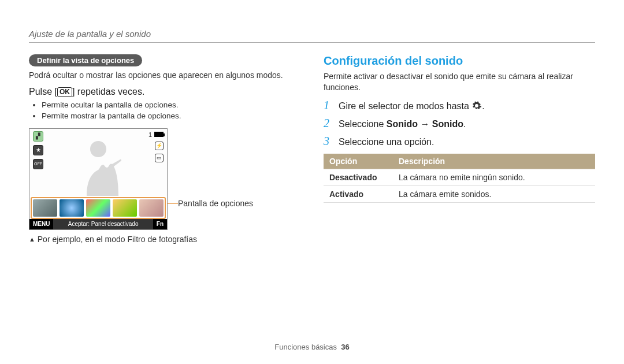 This screenshot has width=624, height=364. Describe the element at coordinates (306, 347) in the screenshot. I see `footer-section: Funciones básicas` at that location.